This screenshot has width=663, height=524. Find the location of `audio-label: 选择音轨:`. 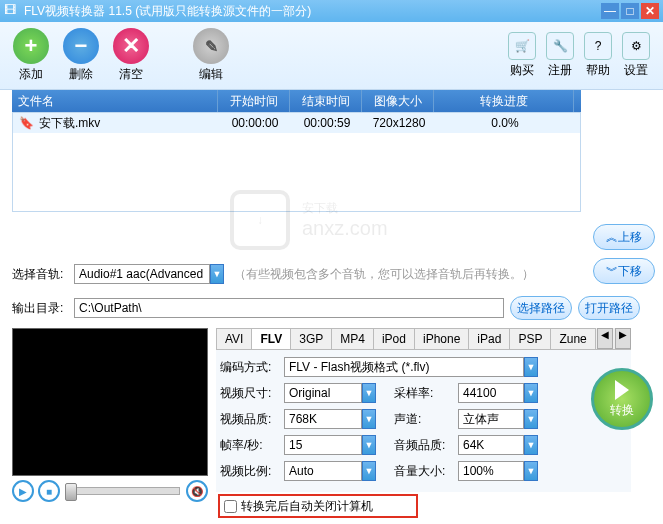

audio-label: 选择音轨: is located at coordinates (43, 274).